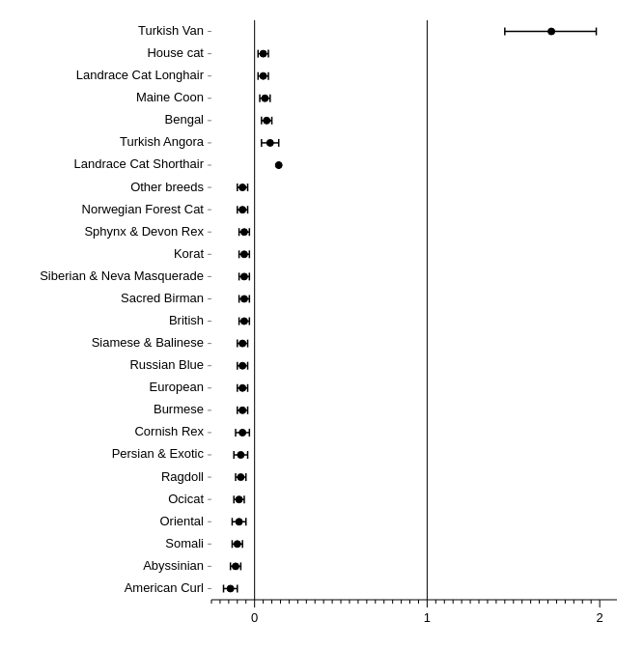 The image size is (644, 649). I want to click on svg-text: Korat, so click(187, 253).